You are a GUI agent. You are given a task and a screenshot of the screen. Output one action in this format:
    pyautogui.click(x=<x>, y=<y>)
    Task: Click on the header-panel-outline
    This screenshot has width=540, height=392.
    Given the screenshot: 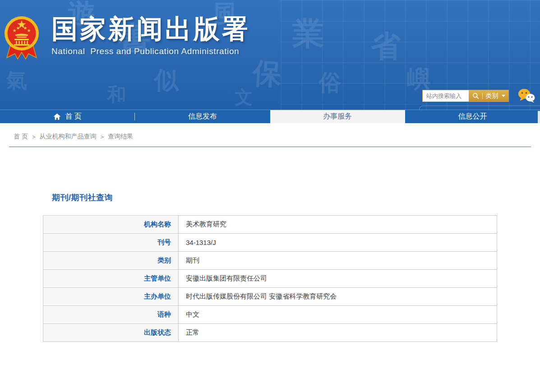 What is the action you would take?
    pyautogui.click(x=480, y=107)
    